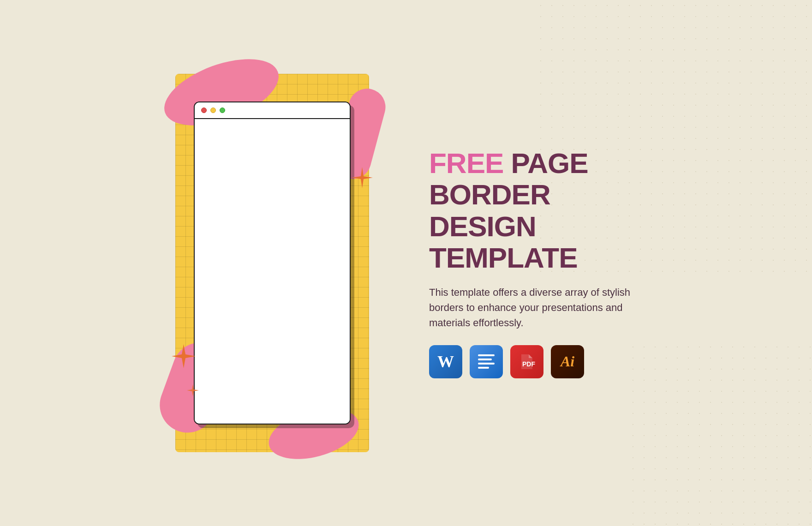 The width and height of the screenshot is (812, 526). Describe the element at coordinates (567, 362) in the screenshot. I see `adobe-illustrator-icon: Ai` at that location.